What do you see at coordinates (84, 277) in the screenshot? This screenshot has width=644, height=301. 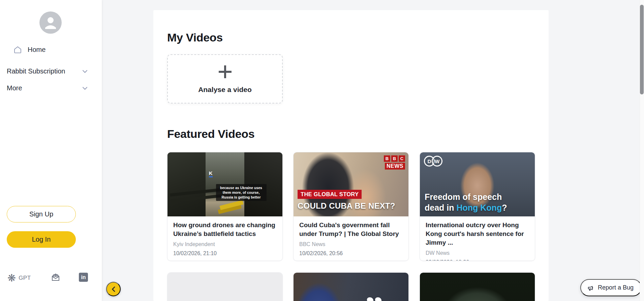 I see `linkedin-icon: in` at bounding box center [84, 277].